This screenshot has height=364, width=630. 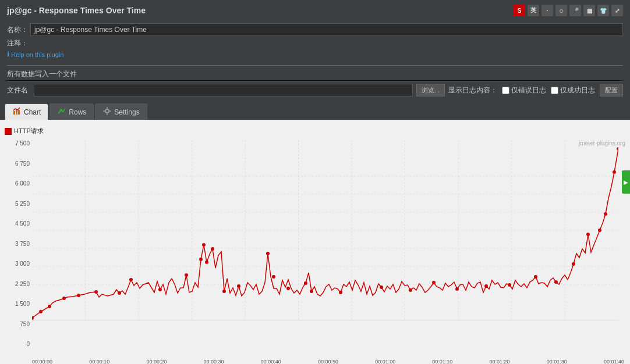 What do you see at coordinates (77, 112) in the screenshot?
I see `rows-tab-label: Rows` at bounding box center [77, 112].